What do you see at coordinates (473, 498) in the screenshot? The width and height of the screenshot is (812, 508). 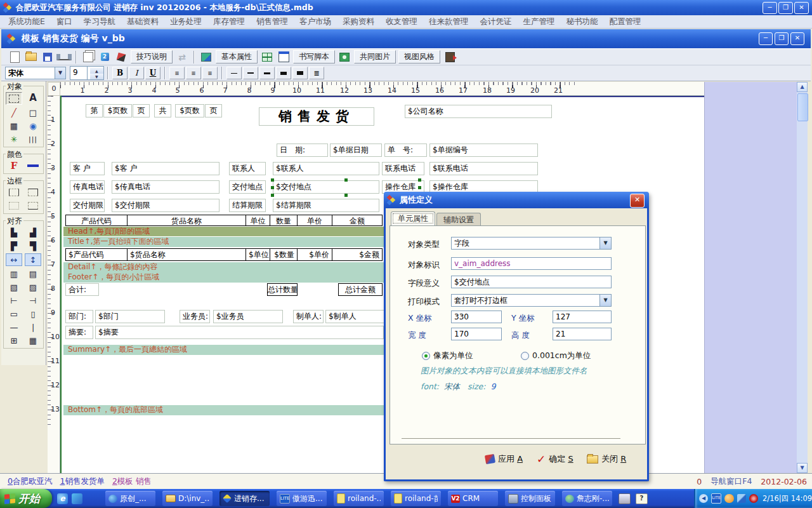 I see `taskbar-task: V2 CRM` at bounding box center [473, 498].